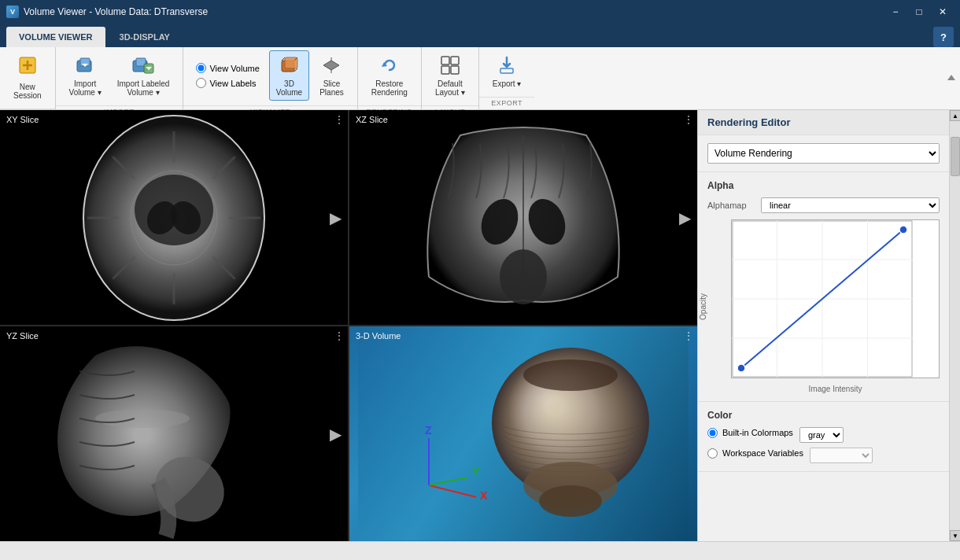 This screenshot has height=560, width=960. What do you see at coordinates (233, 83) in the screenshot?
I see `view-labels-radio-label: View Labels` at bounding box center [233, 83].